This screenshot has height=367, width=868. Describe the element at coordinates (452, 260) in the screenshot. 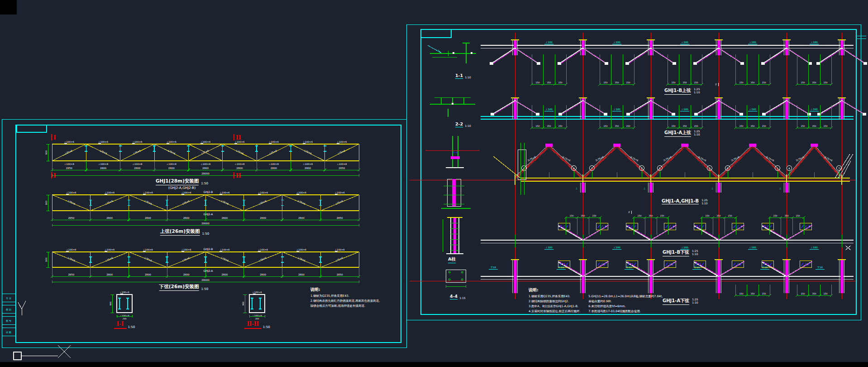

I see `detail-A-column-text: A柱` at that location.